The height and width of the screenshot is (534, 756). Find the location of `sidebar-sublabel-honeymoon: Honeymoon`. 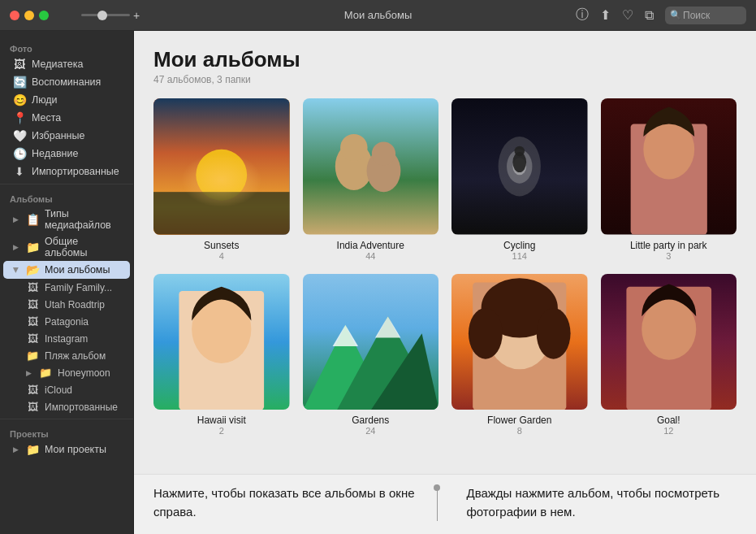

sidebar-sublabel-honeymoon: Honeymoon is located at coordinates (84, 373).